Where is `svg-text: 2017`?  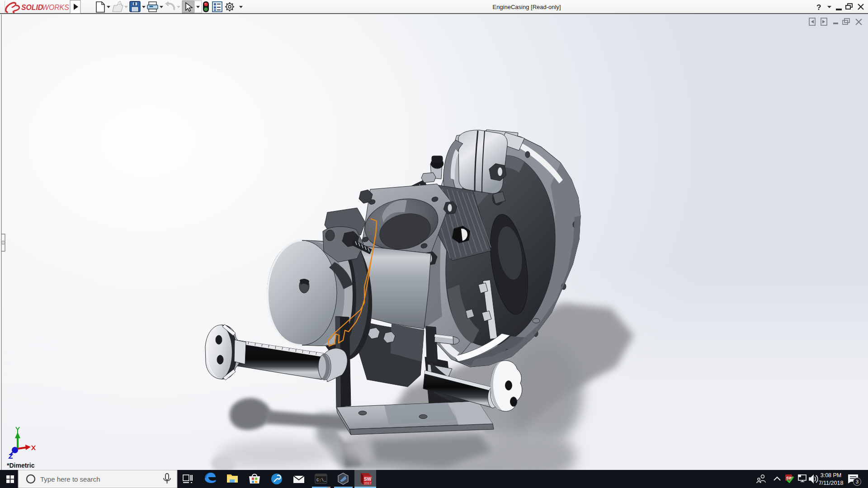
svg-text: 2017 is located at coordinates (368, 483).